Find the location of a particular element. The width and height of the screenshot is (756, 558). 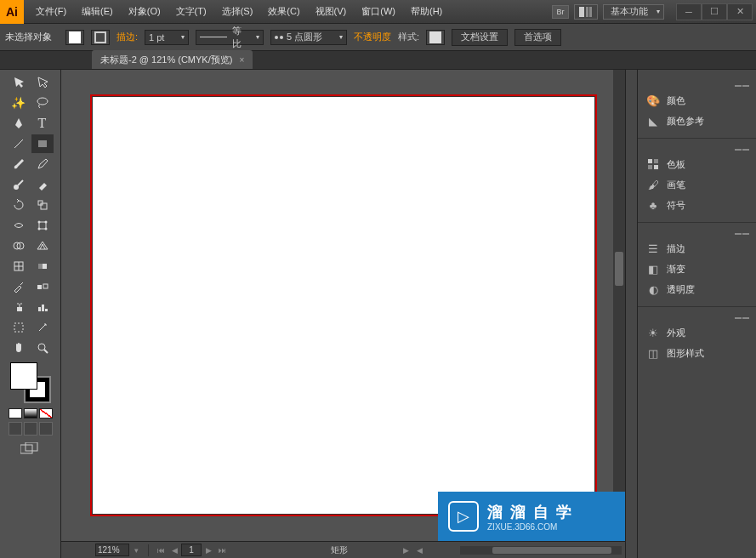

watermark: ▷ 溜 溜 自 学 ZIXUE.3D66.COM is located at coordinates (531, 516).